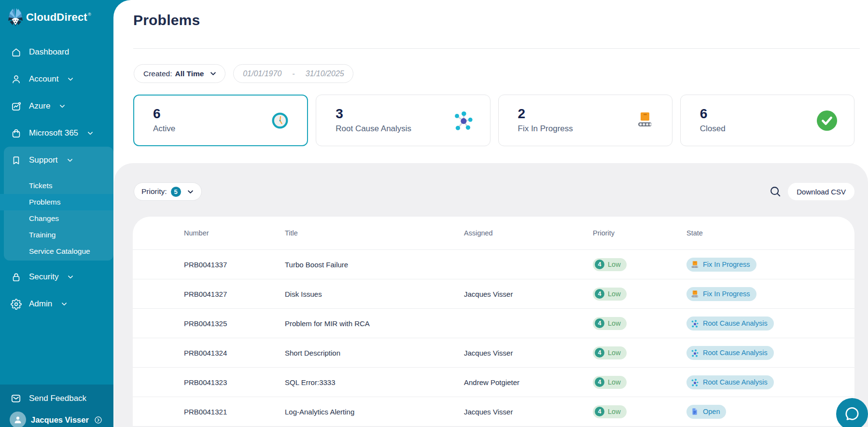 The width and height of the screenshot is (868, 427). What do you see at coordinates (59, 251) in the screenshot?
I see `sidebar-item-service-catalogue: Service Catalogue` at bounding box center [59, 251].